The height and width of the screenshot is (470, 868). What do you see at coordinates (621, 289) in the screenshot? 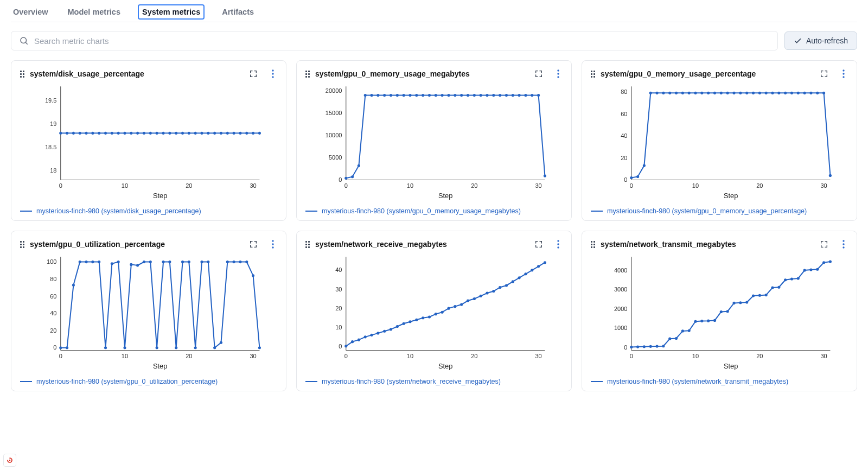
I see `svg-text: 3000` at bounding box center [621, 289].